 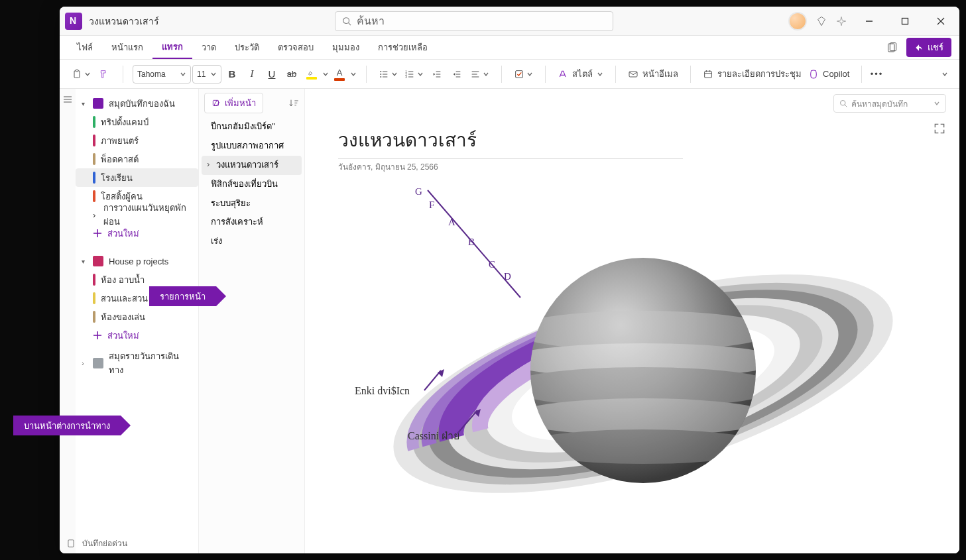 What do you see at coordinates (85, 48) in the screenshot?
I see `tab-file: ไฟล์` at bounding box center [85, 48].